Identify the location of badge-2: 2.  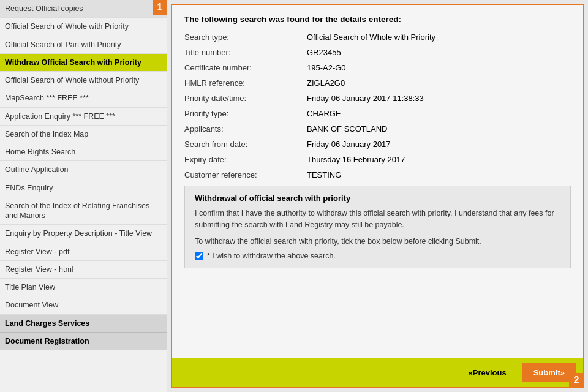
(576, 380).